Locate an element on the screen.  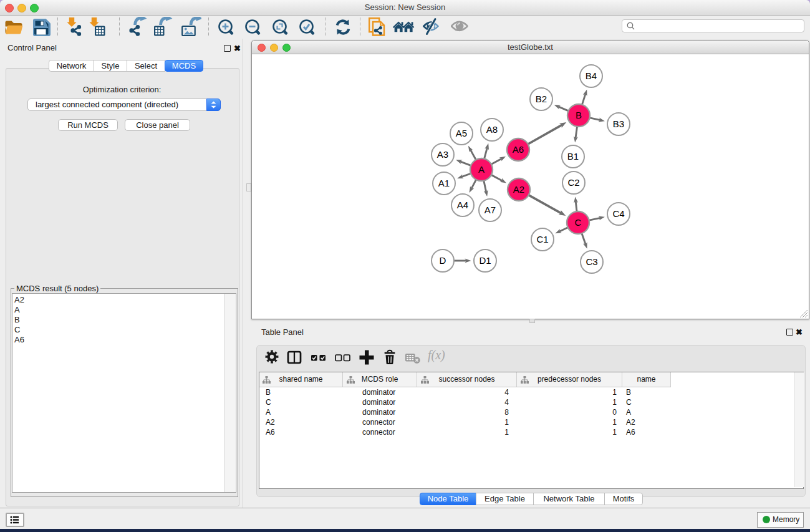
svg-text: D is located at coordinates (443, 261).